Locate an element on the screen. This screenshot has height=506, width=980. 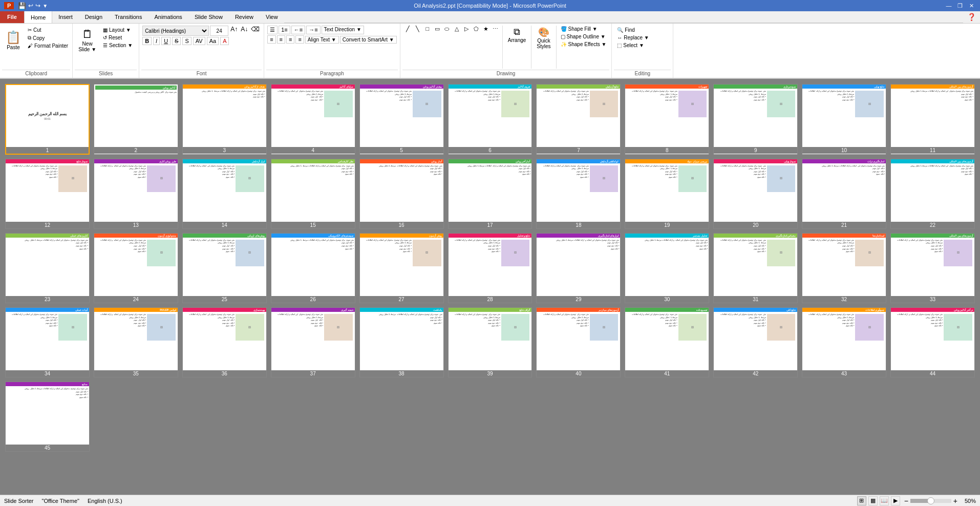
slide-thumb: نمودار نتایج 🖼 متن نمونه برای توضیح محتو… is located at coordinates (47, 194).